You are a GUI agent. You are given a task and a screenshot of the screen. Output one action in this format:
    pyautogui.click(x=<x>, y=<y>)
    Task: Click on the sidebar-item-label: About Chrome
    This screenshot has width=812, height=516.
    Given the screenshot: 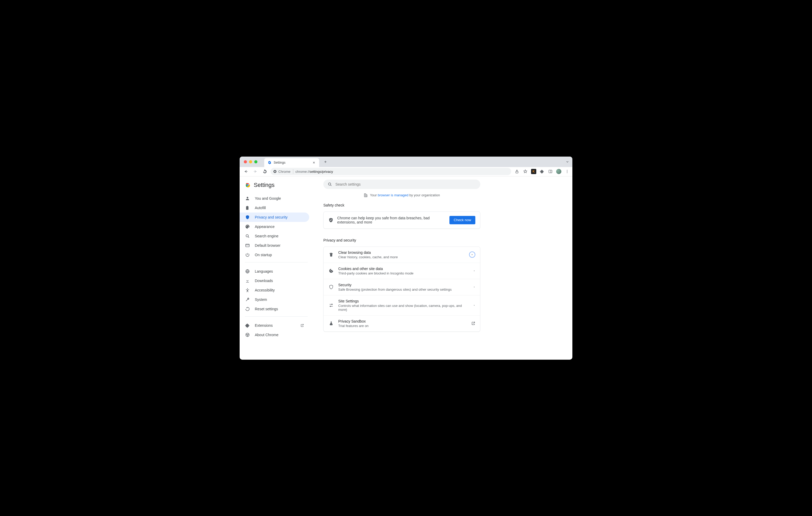 What is the action you would take?
    pyautogui.click(x=266, y=335)
    